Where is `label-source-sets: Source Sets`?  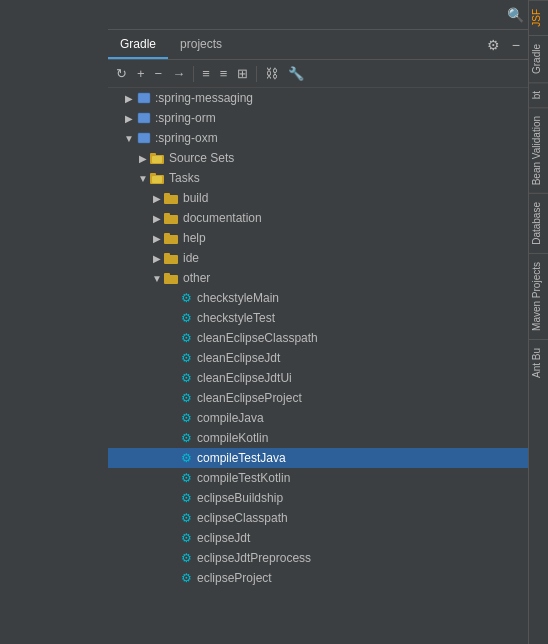 label-source-sets: Source Sets is located at coordinates (202, 158).